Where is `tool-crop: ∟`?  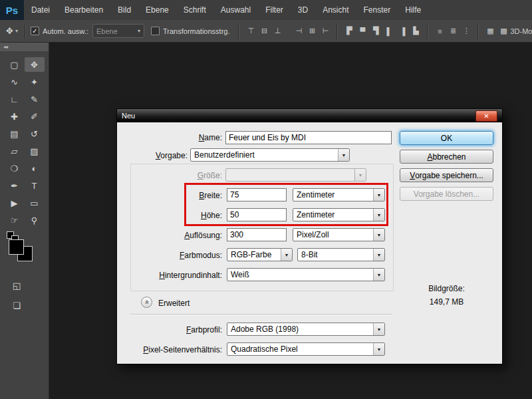
tool-crop: ∟ is located at coordinates (15, 99).